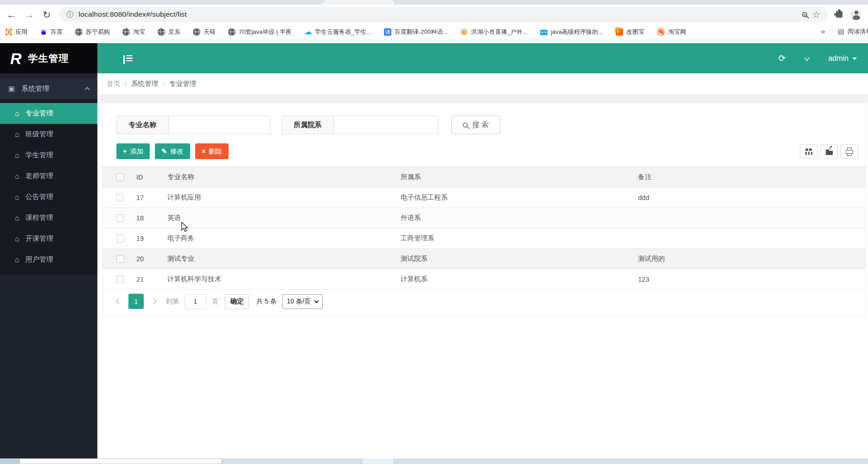  What do you see at coordinates (51, 32) in the screenshot?
I see `bookmark-item: 百度` at bounding box center [51, 32].